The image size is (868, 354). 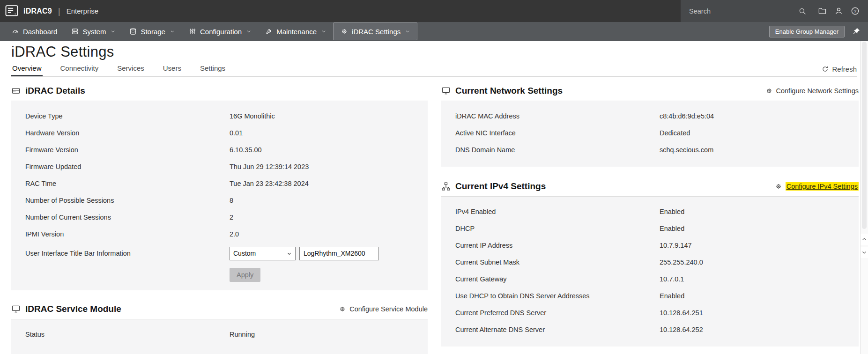 I want to click on refresh-button: Refresh, so click(x=839, y=71).